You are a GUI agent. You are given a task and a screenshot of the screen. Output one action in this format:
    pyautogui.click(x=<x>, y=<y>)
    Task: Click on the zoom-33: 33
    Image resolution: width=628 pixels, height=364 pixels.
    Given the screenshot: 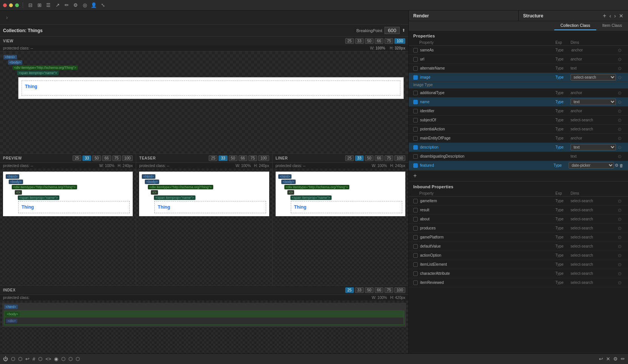 What is the action you would take?
    pyautogui.click(x=359, y=41)
    